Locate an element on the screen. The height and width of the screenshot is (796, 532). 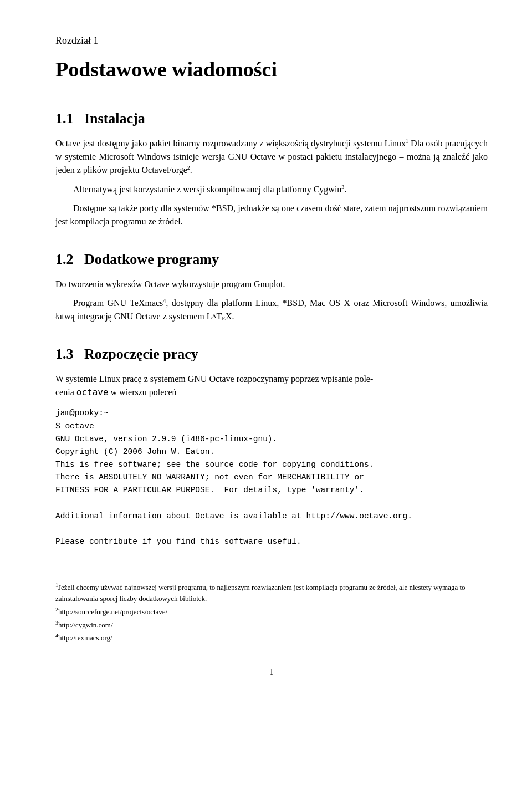
code-block: jam@pooky:~ $ octave GNU Octave, version… is located at coordinates (272, 478).